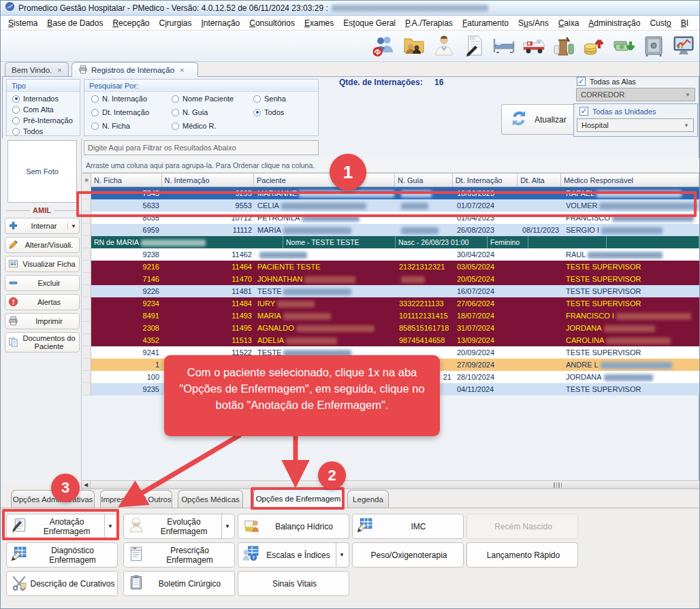 Image resolution: width=700 pixels, height=609 pixels. I want to click on radio-nome-paciente: Nome Paciente, so click(203, 99).